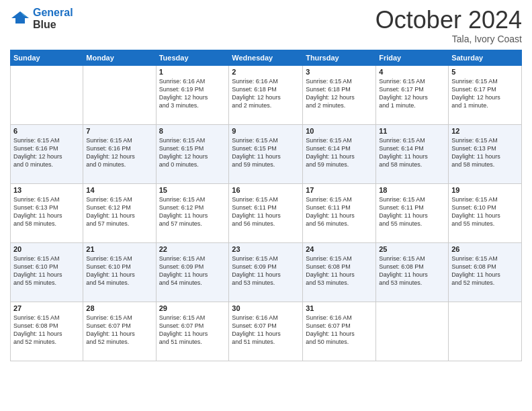 The height and width of the screenshot is (411, 532). Describe the element at coordinates (47, 249) in the screenshot. I see `day-number: 20` at that location.